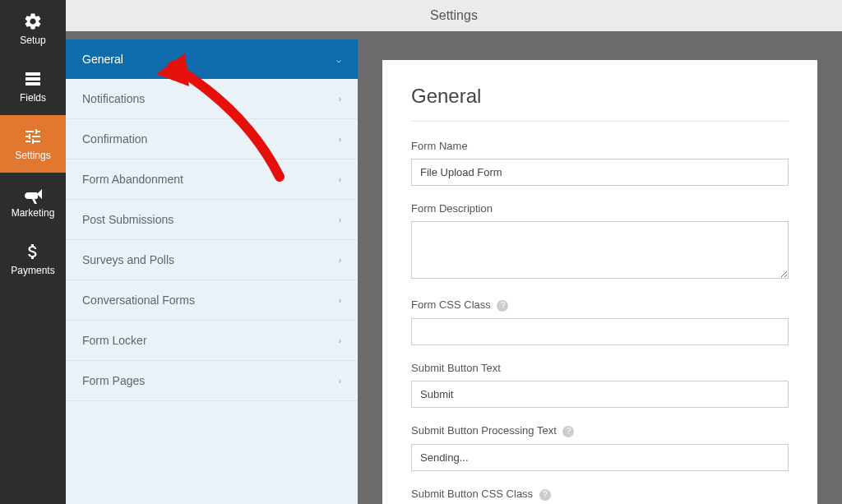  I want to click on submit-button-processing-label: Submit Button Processing Text, so click(483, 431).